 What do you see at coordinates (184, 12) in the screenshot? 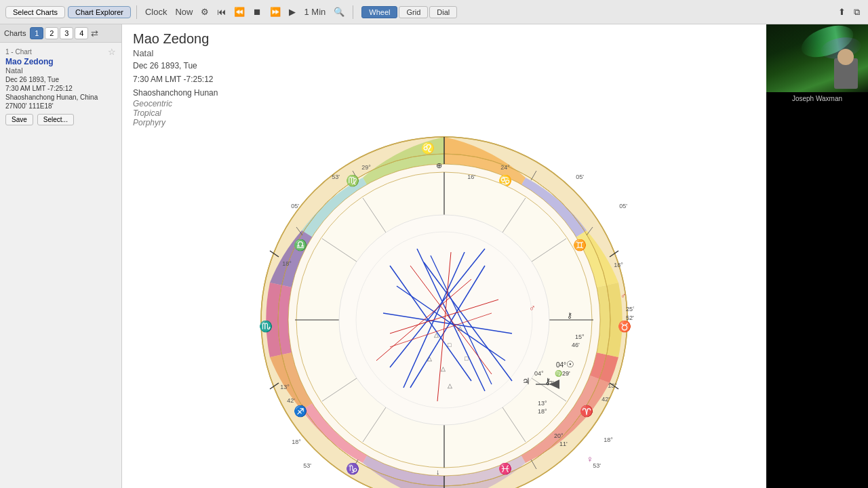
I see `now-button: Now` at bounding box center [184, 12].